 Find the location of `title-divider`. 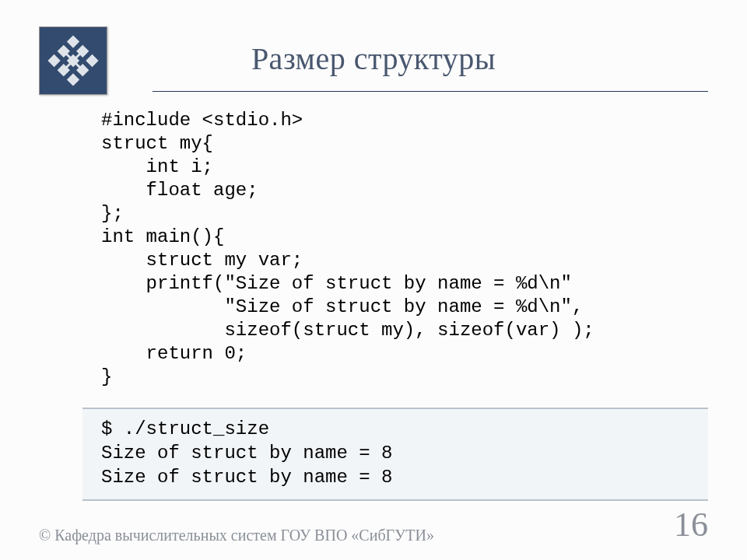

title-divider is located at coordinates (430, 92).